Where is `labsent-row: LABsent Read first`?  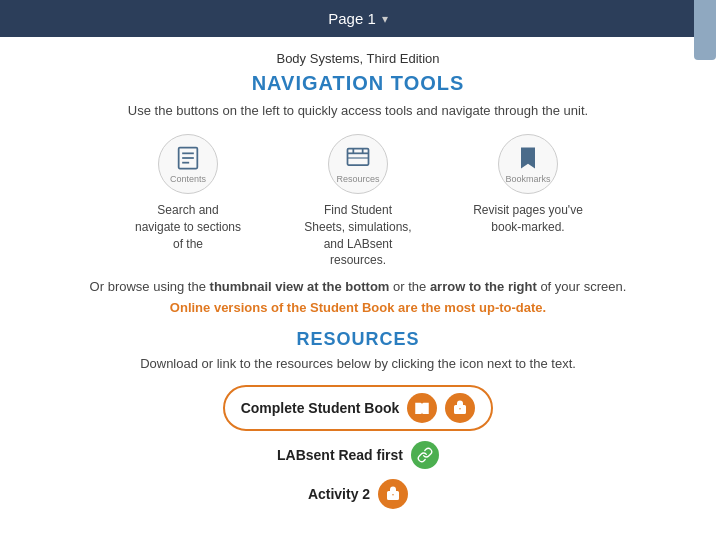
labsent-row: LABsent Read first is located at coordinates (358, 455).